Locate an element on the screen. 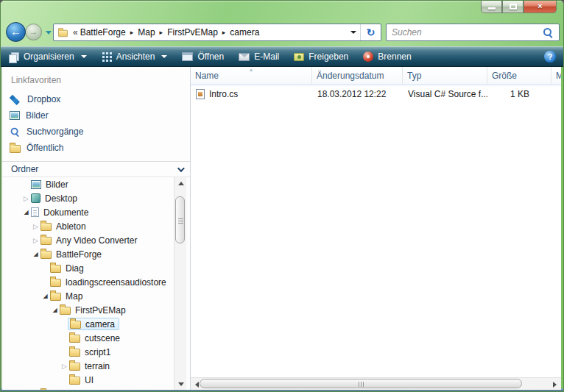 This screenshot has width=564, height=392. maximize-icon is located at coordinates (513, 7).